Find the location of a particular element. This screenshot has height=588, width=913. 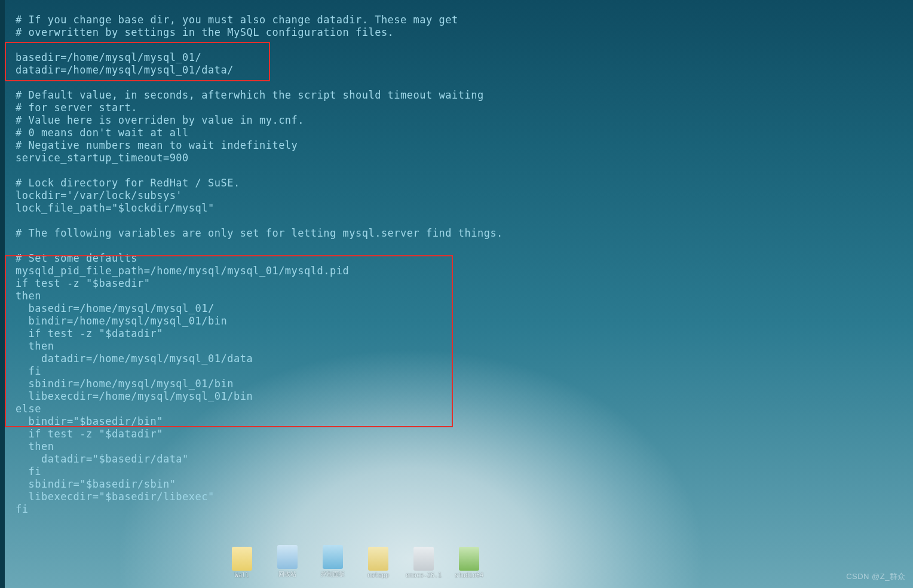

desktop-icon-natapp: natapp is located at coordinates (378, 563).